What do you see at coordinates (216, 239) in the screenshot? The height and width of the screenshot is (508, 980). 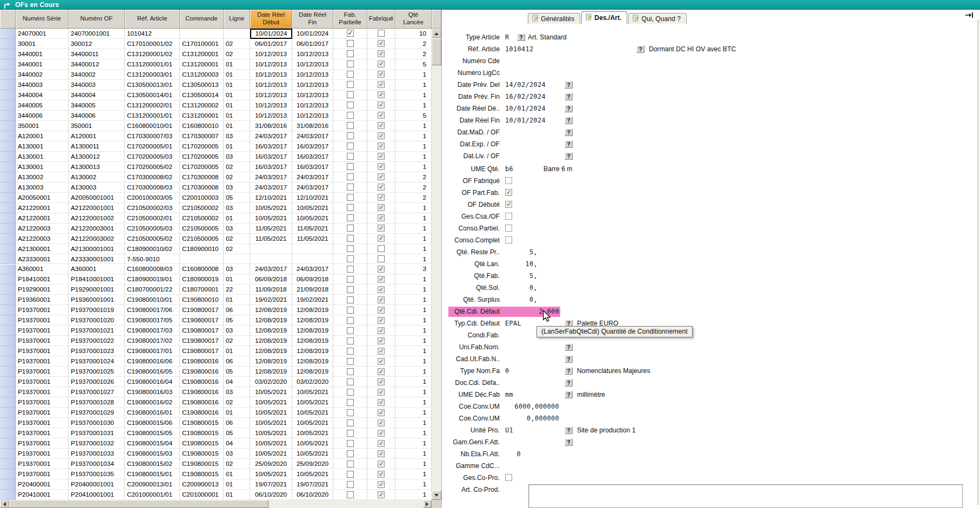 I see `table-row: A21220003A21220003002C210500005/02C21050…` at bounding box center [216, 239].